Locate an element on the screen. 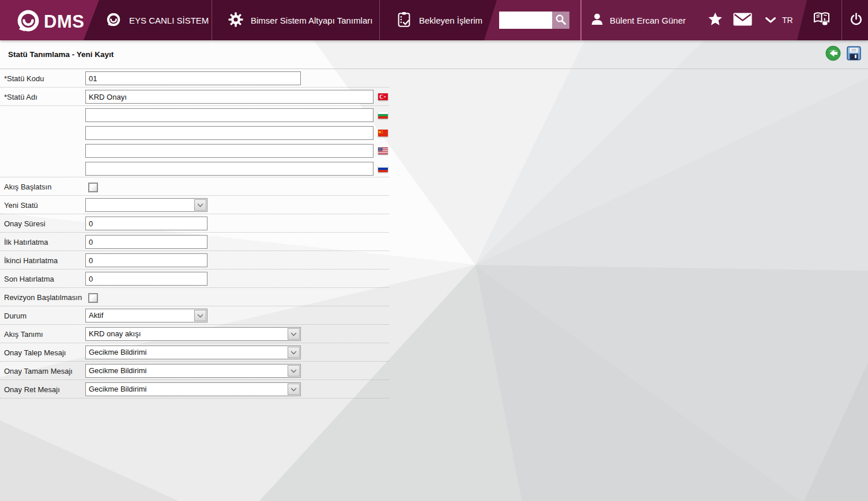  nav-label: EYS CANLI SİSTEM is located at coordinates (169, 21).